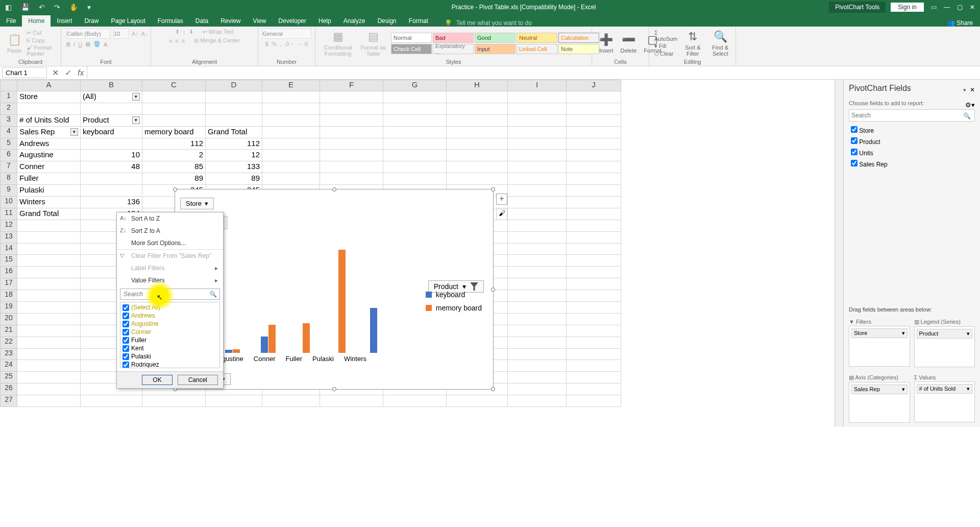 Image resolution: width=980 pixels, height=527 pixels. What do you see at coordinates (121, 34) in the screenshot?
I see `font-size-input` at bounding box center [121, 34].